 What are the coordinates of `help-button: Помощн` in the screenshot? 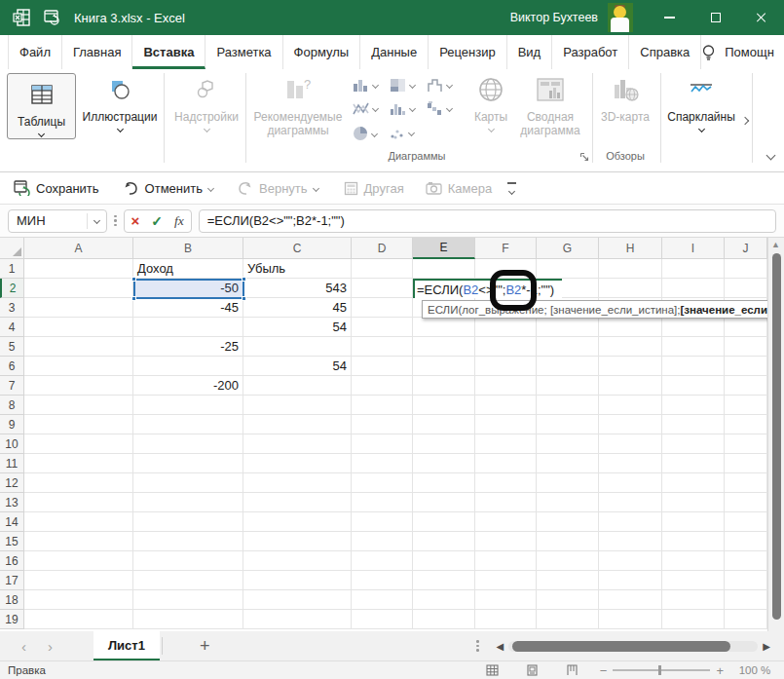 It's located at (738, 53).